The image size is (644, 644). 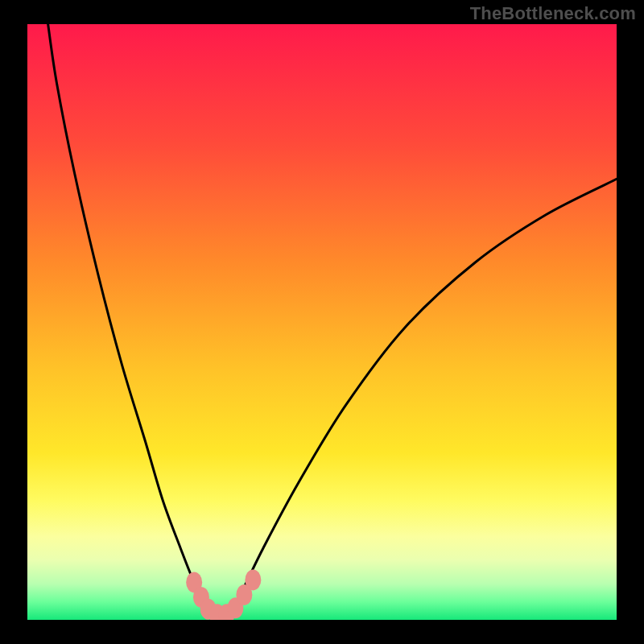 What do you see at coordinates (253, 580) in the screenshot?
I see `data-marker` at bounding box center [253, 580].